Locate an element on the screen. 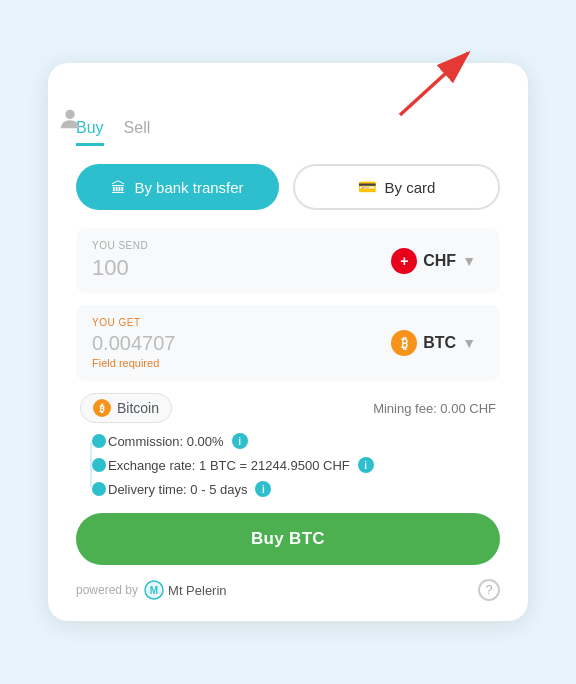 Image resolution: width=576 pixels, height=684 pixels. get-currency-selector: ₿ BTC ▼ is located at coordinates (434, 343).